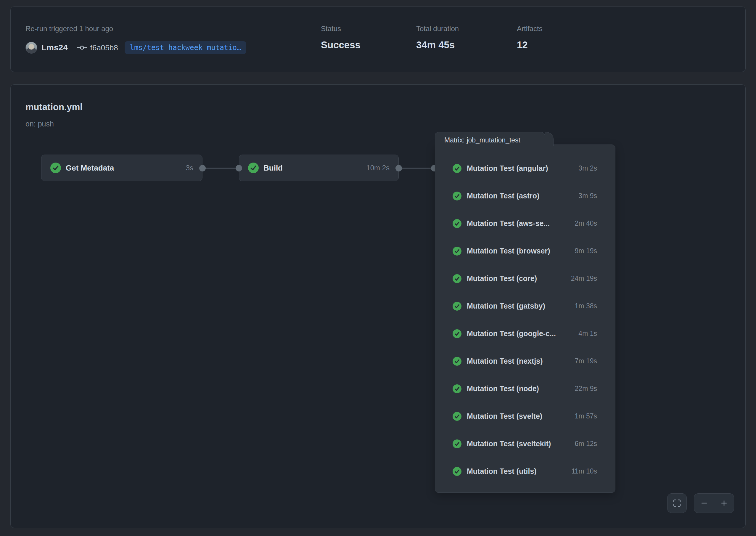 Image resolution: width=756 pixels, height=536 pixels. What do you see at coordinates (519, 251) in the screenshot?
I see `matrix-job-label: Mutation Test (browser)` at bounding box center [519, 251].